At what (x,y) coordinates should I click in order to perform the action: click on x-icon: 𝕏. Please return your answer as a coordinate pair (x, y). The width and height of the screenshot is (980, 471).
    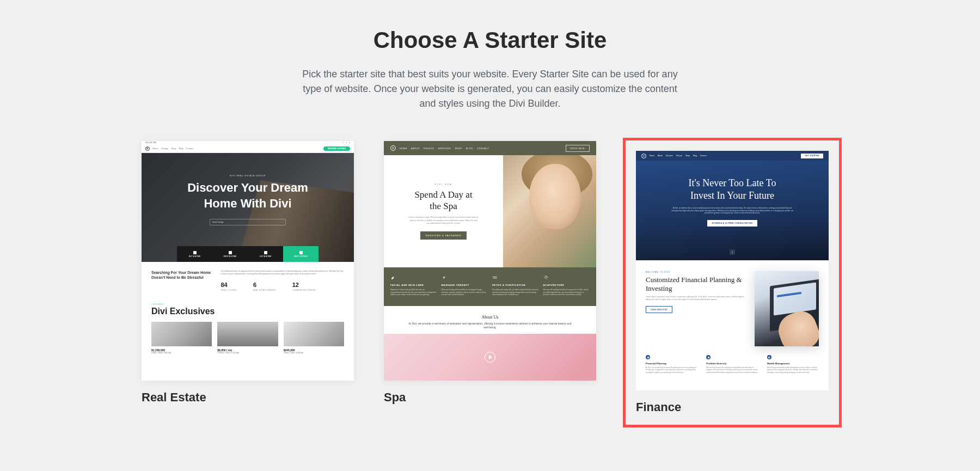
    Looking at the image, I should click on (346, 143).